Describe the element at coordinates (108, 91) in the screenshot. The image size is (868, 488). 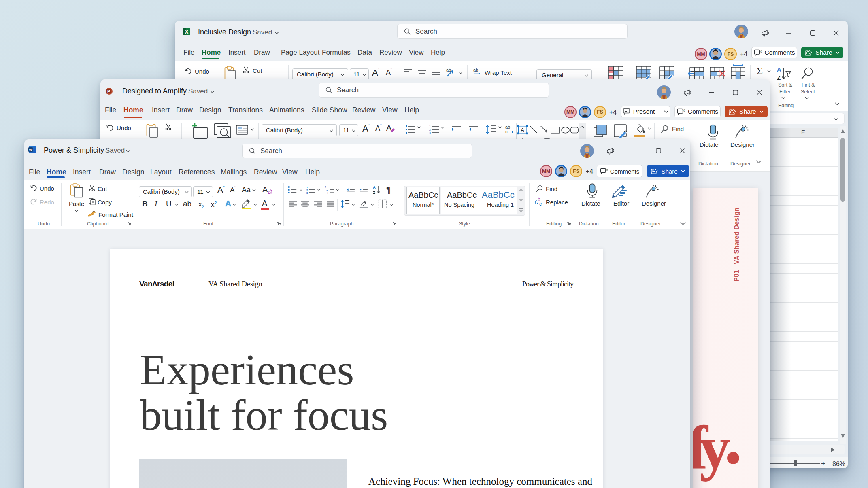
I see `svg-text: P` at that location.